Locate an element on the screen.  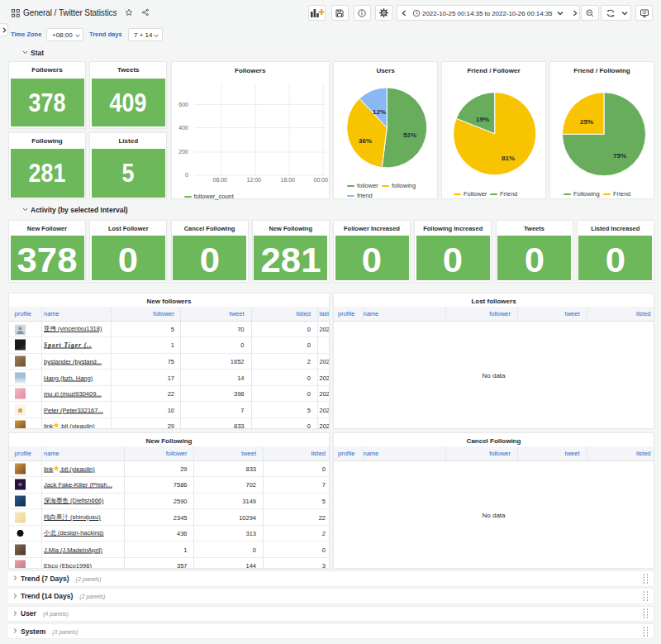
svg-text: 81% is located at coordinates (508, 159).